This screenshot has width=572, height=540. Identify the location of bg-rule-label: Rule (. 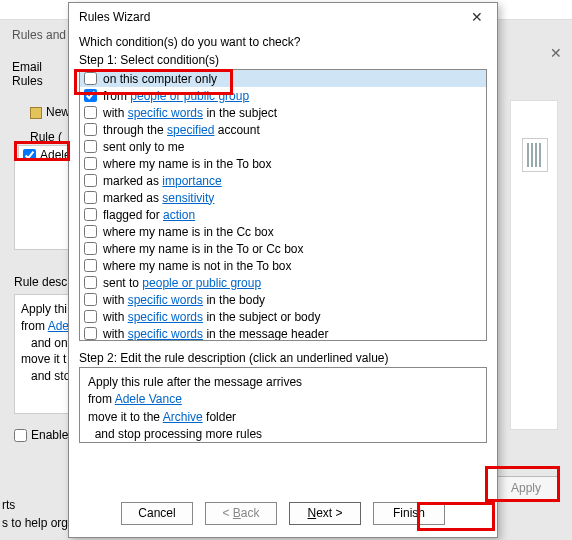
(46, 137).